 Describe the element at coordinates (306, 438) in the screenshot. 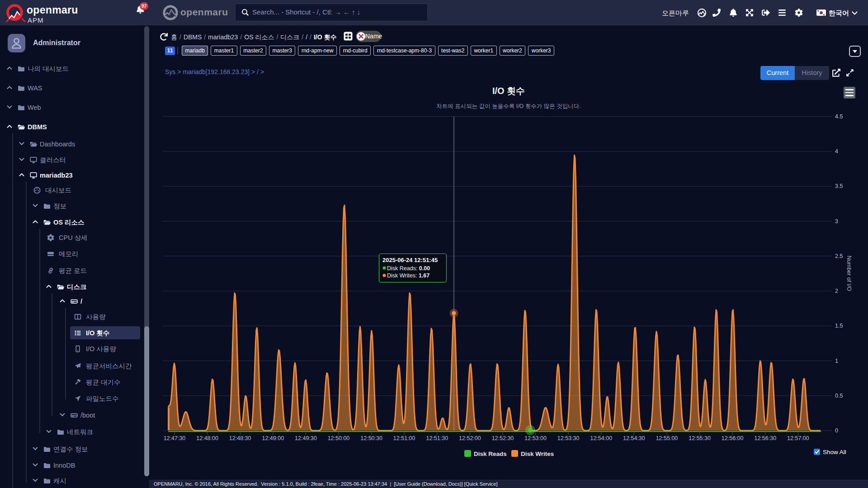

I see `svg-text: 12:49:30` at that location.